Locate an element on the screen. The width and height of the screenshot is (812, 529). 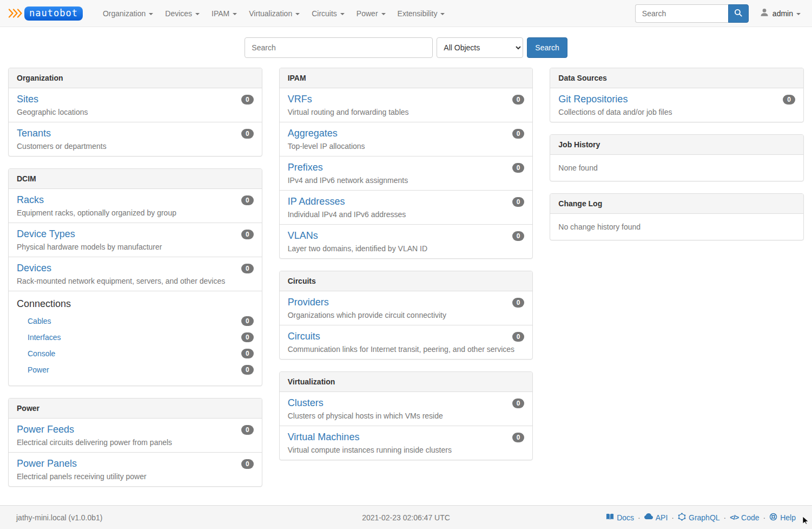
racks-link: Racks is located at coordinates (30, 200).